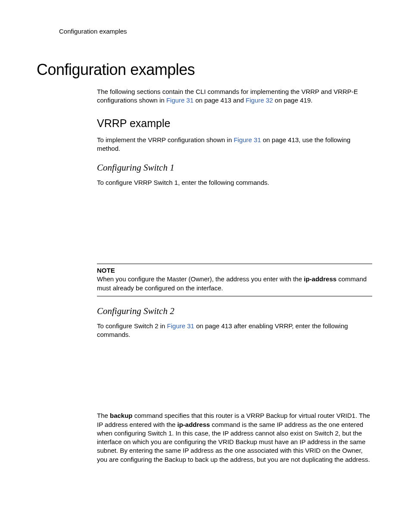  What do you see at coordinates (220, 100) in the screenshot?
I see `text: on page 413 and` at bounding box center [220, 100].